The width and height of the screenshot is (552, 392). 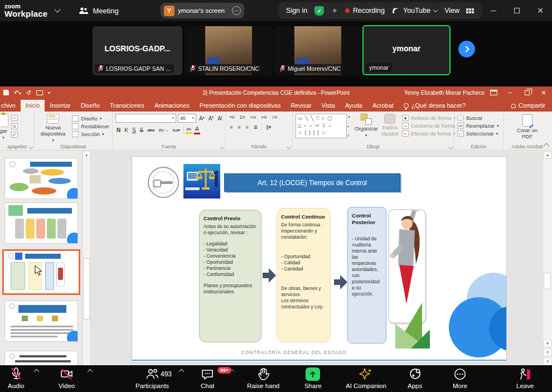 What do you see at coordinates (525, 378) in the screenshot?
I see `leave-button: Leave` at bounding box center [525, 378].